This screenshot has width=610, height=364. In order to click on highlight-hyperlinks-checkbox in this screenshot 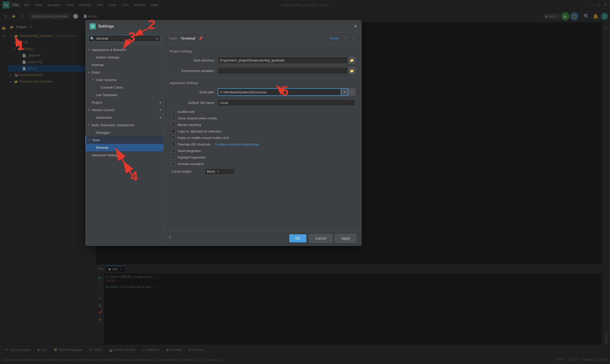, I will do `click(174, 157)`.